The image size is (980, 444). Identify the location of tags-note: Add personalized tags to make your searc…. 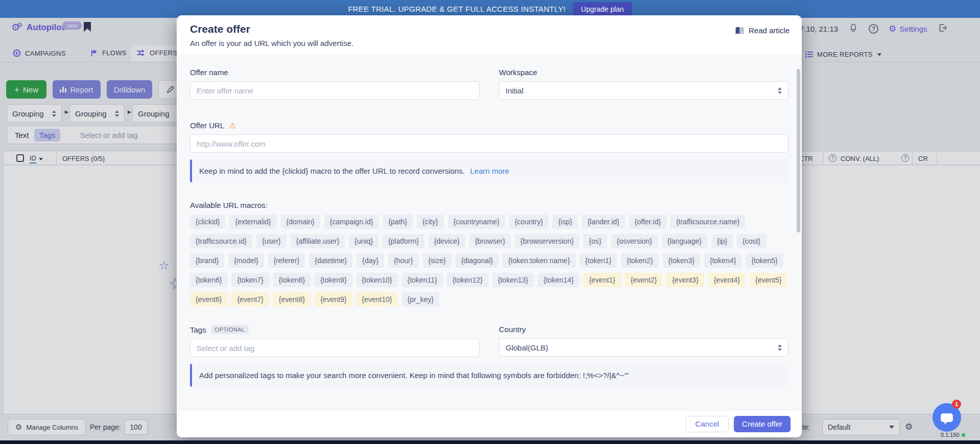
(489, 375).